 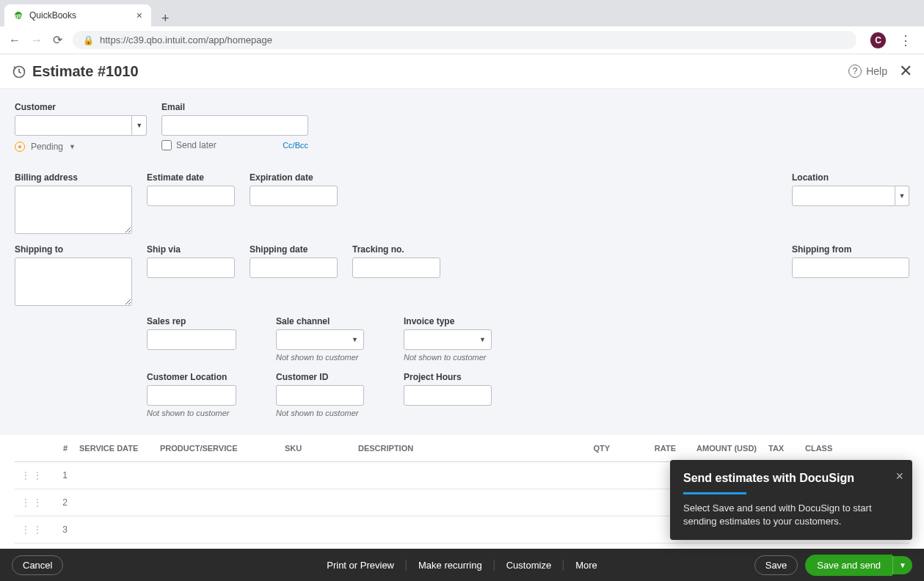 What do you see at coordinates (37, 565) in the screenshot?
I see `cancel-button: Cancel` at bounding box center [37, 565].